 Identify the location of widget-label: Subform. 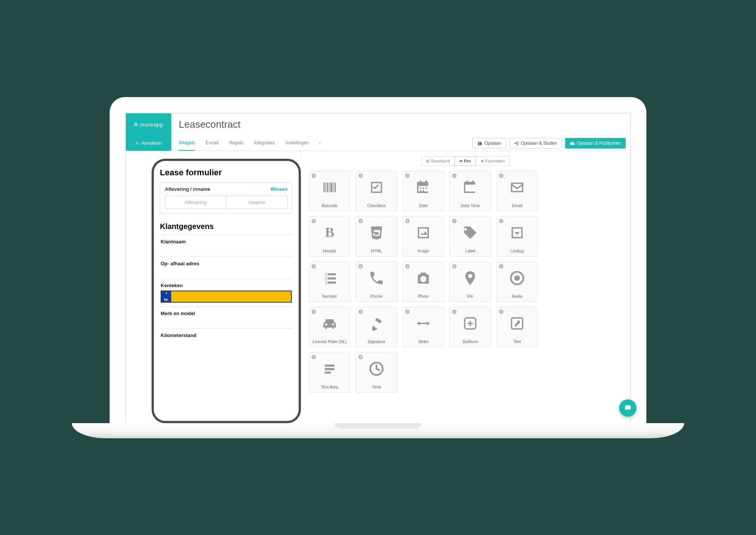
(470, 342).